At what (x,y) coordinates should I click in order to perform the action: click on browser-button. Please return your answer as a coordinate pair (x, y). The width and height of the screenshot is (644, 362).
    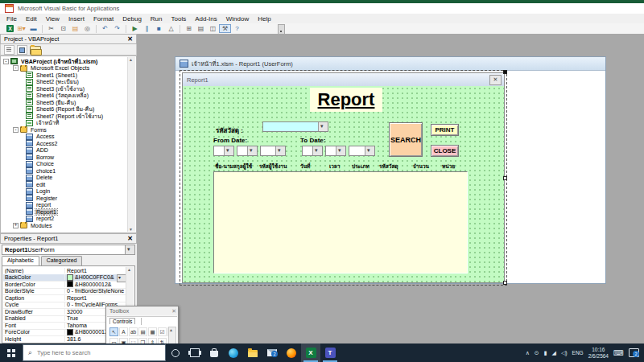
    Looking at the image, I should click on (291, 352).